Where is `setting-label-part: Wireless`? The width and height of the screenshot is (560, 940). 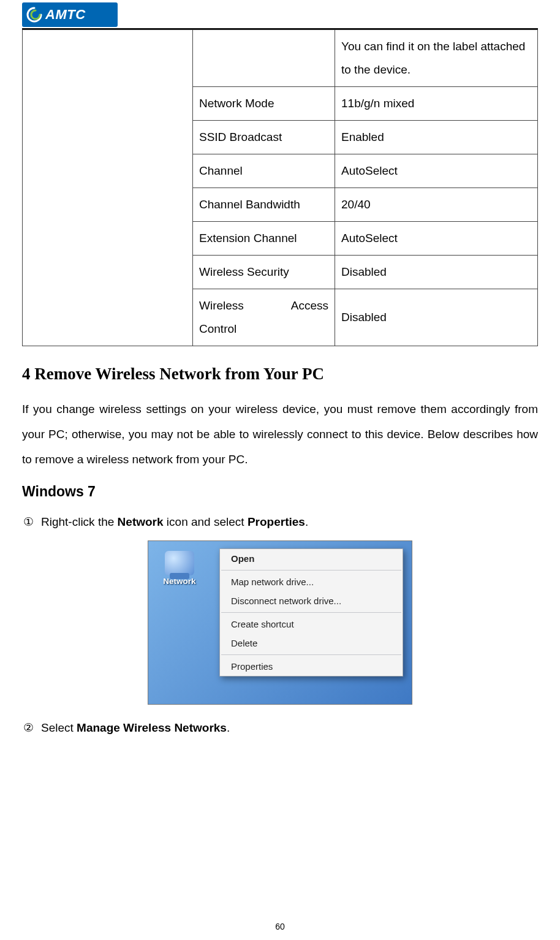
setting-label-part: Wireless is located at coordinates (222, 306).